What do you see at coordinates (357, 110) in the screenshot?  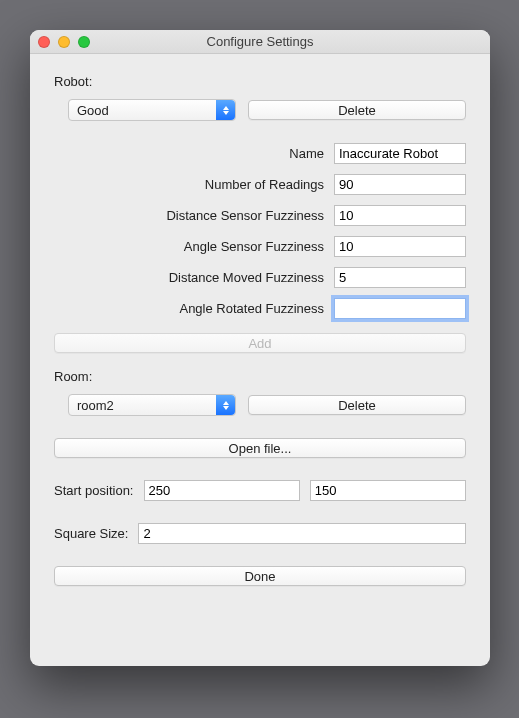 I see `robot-delete-button: Delete` at bounding box center [357, 110].